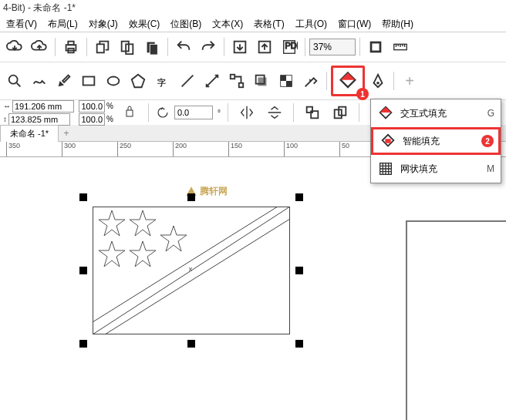 The height and width of the screenshot is (420, 506). I want to click on tools-toolbar: 字 ▾ 1 +, so click(253, 82).